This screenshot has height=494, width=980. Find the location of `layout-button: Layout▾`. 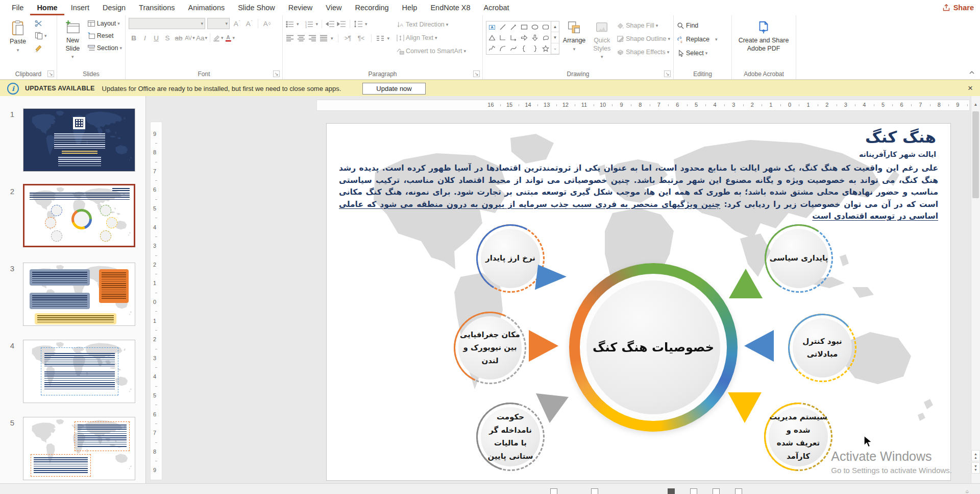

layout-button: Layout▾ is located at coordinates (105, 23).